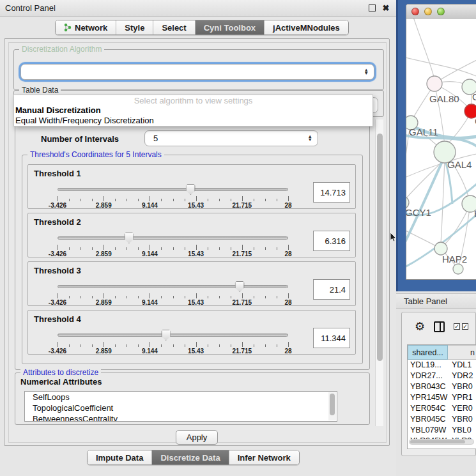 Image resolution: width=476 pixels, height=476 pixels. What do you see at coordinates (96, 155) in the screenshot?
I see `thresholds-group-title: Threshold's Coordinates for 5 Intervals` at bounding box center [96, 155].